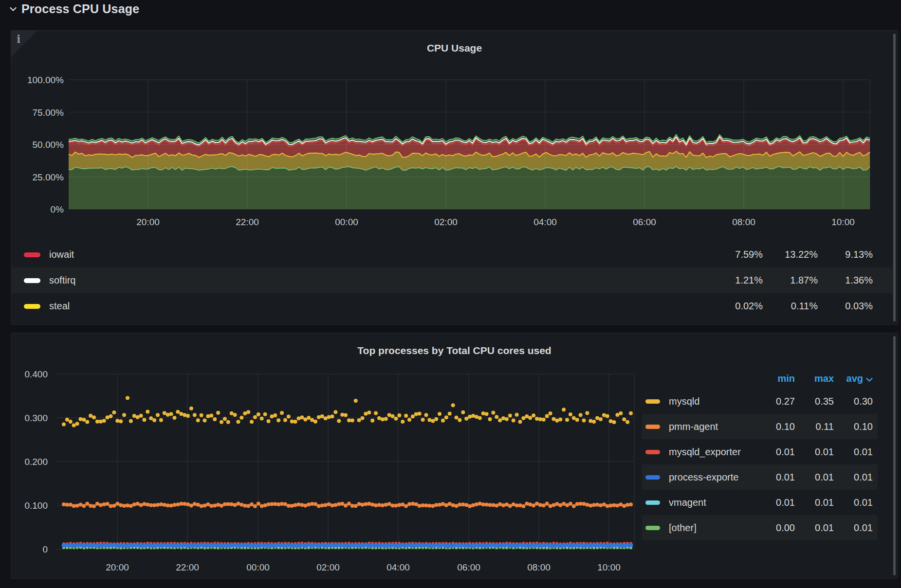 This screenshot has width=901, height=588. I want to click on chevron-down-icon, so click(13, 9).